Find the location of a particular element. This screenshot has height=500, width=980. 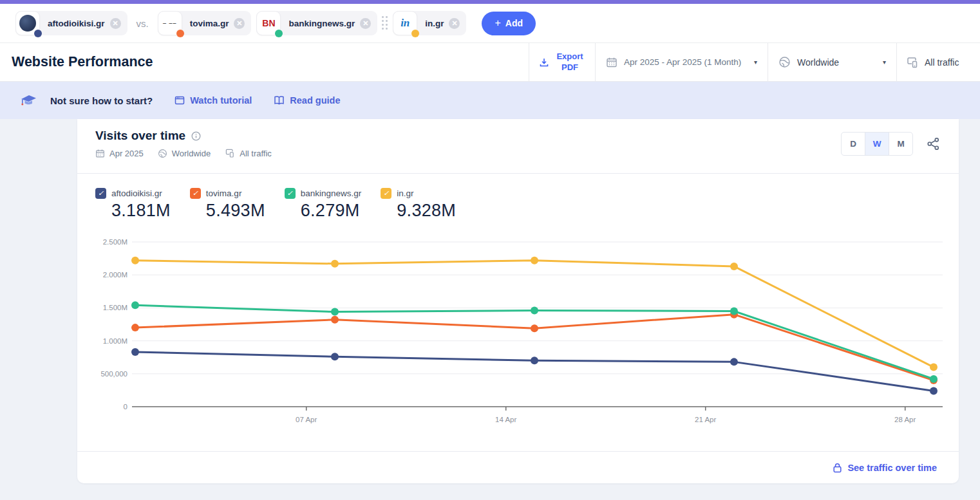

comparison-topbar: aftodioikisi.gr ✕ vs. ‒ ‒‒ tovima.gr ✕ B… is located at coordinates (490, 23).